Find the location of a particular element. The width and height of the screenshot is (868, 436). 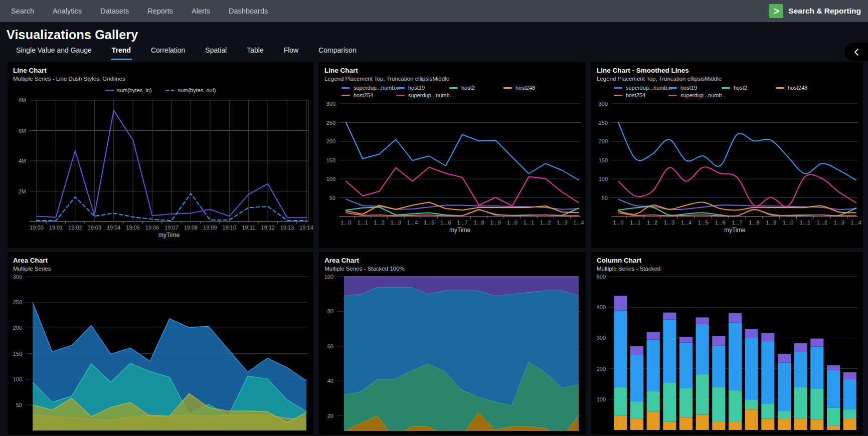

nav-item-analytics: Analytics is located at coordinates (67, 11).